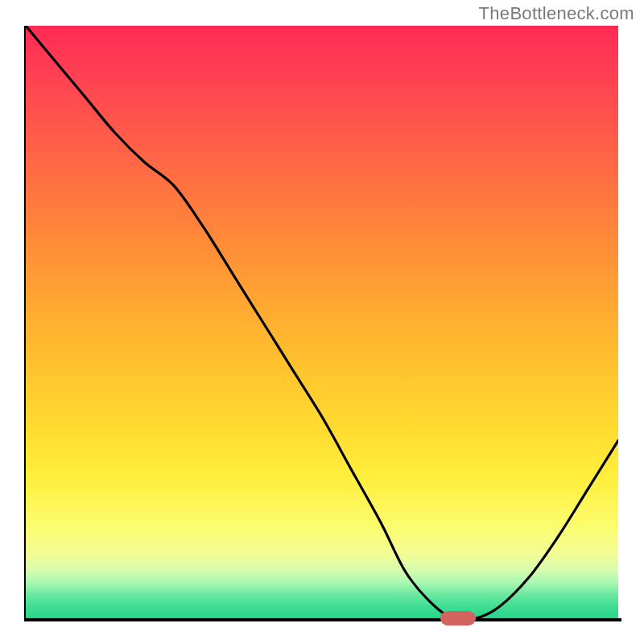  I want to click on optimal-marker, so click(458, 618).